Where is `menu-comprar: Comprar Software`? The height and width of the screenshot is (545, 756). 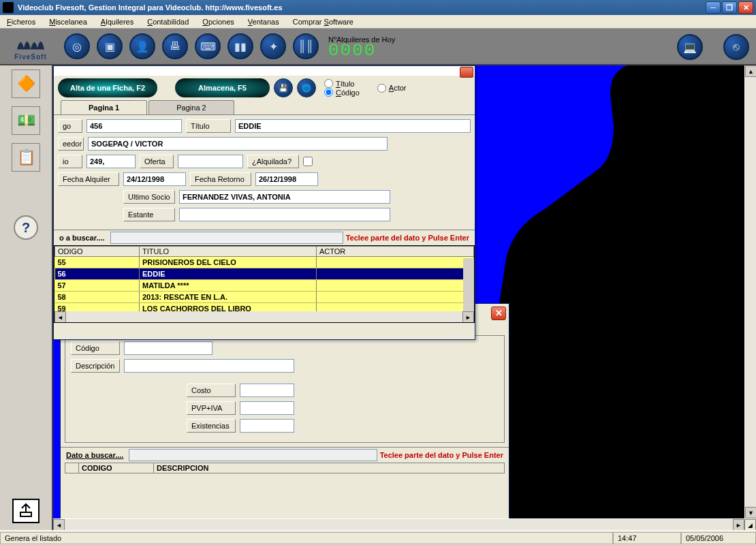 menu-comprar: Comprar Software is located at coordinates (323, 22).